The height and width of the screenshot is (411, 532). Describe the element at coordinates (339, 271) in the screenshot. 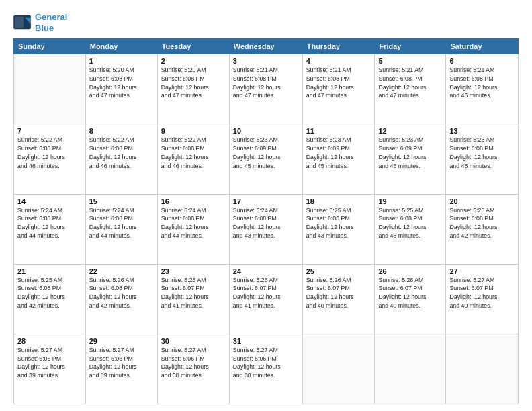

I see `day-number: 25` at that location.